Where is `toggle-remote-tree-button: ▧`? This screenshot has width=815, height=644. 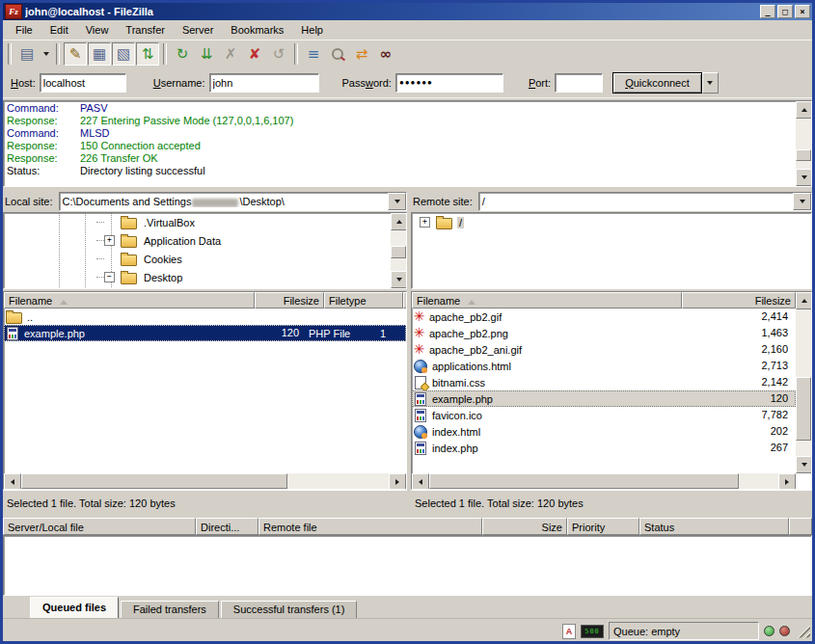 toggle-remote-tree-button: ▧ is located at coordinates (123, 54).